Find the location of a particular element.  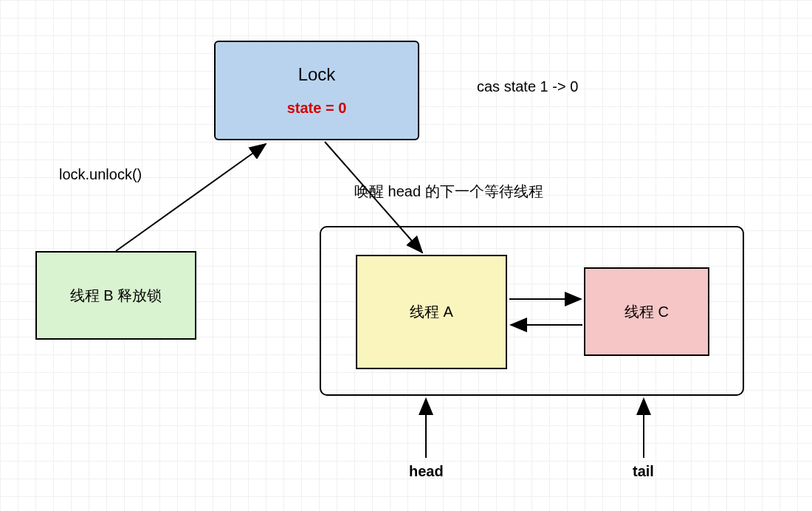

thread-b-box: 线程 B 释放锁 is located at coordinates (116, 295).